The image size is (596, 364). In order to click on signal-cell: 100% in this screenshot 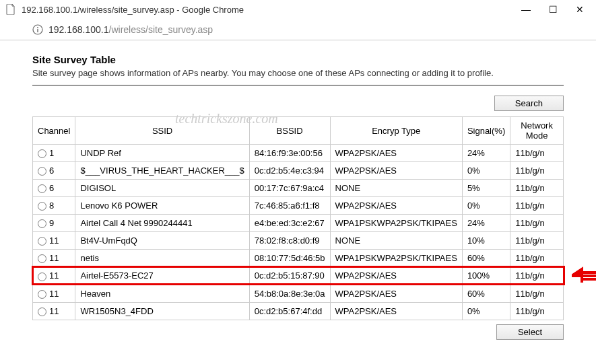, I will do `click(486, 276)`.